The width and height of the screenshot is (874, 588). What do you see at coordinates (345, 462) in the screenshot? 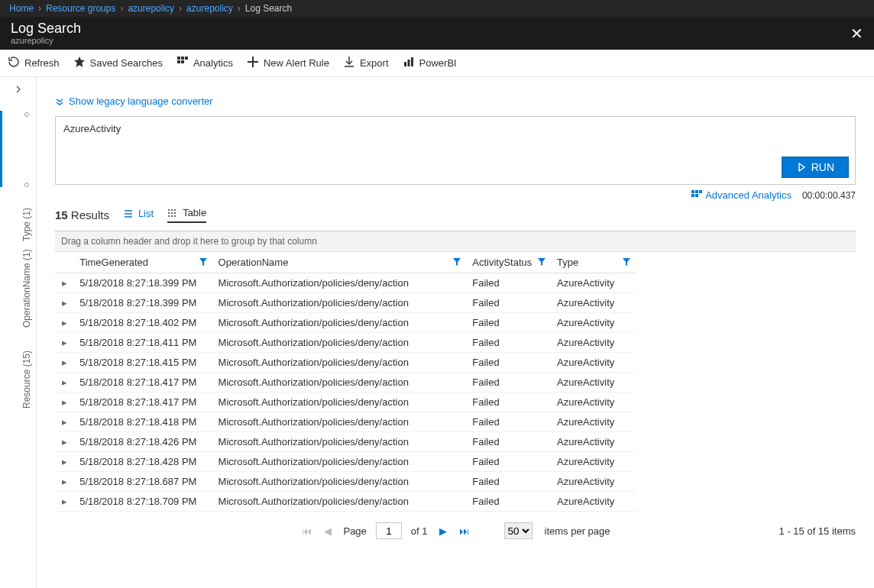
I see `table-row: ▸5/18/2018 8:27:18.428 PMMicrosoft.Autho…` at bounding box center [345, 462].